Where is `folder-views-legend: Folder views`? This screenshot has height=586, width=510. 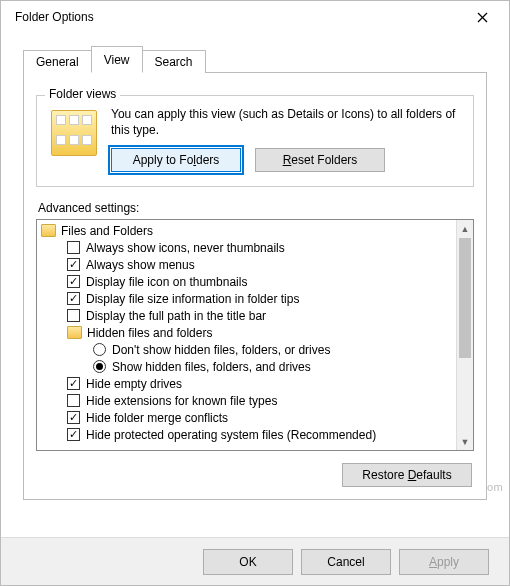
folder-views-legend: Folder views is located at coordinates (82, 94).